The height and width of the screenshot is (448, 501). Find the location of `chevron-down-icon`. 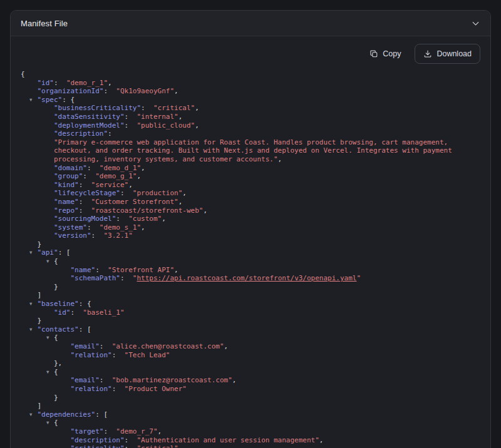

chevron-down-icon is located at coordinates (476, 24).